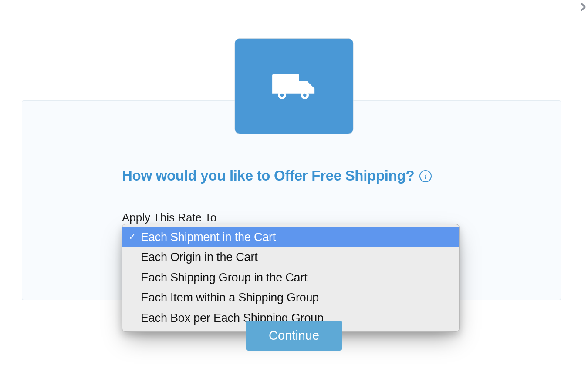  Describe the element at coordinates (582, 7) in the screenshot. I see `next-arrow` at that location.